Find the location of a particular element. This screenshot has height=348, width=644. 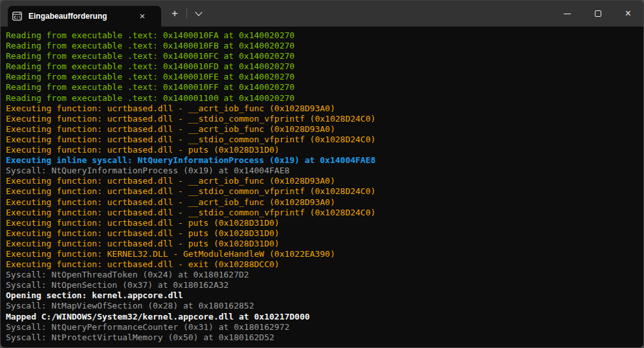

terminal-line: Syscall: NtOpenThreadToken (0x24) at 0x1… is located at coordinates (324, 275).